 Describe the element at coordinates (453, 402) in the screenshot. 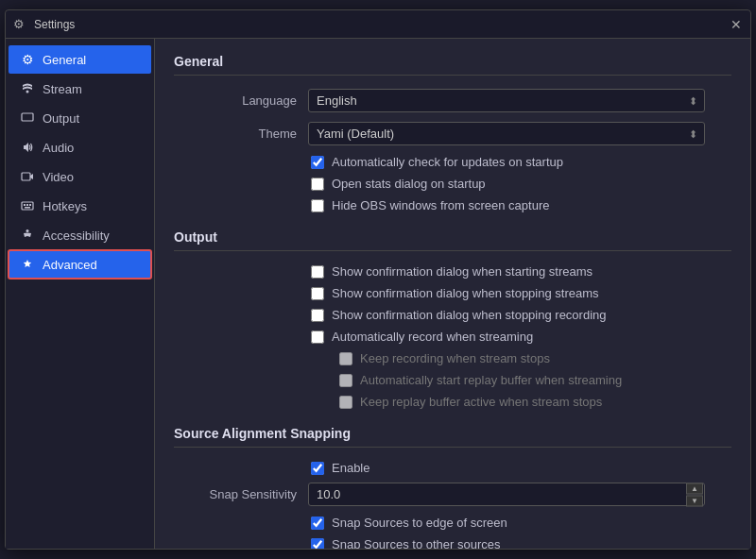

I see `output-cb-6: Keep replay buffer active when stream st…` at that location.